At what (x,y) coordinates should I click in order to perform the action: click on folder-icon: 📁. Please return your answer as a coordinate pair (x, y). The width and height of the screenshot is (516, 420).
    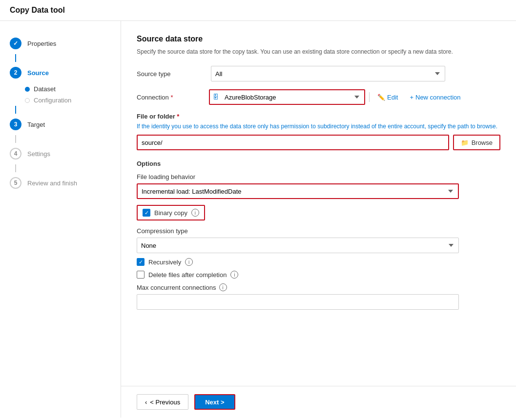
    Looking at the image, I should click on (465, 142).